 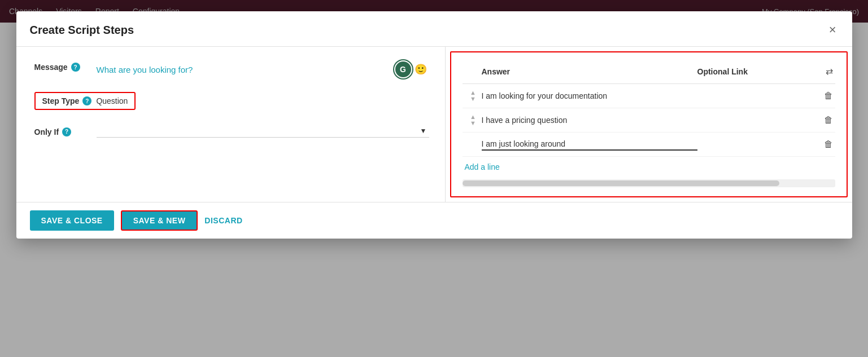 I want to click on modal-close-button: ×, so click(x=832, y=30).